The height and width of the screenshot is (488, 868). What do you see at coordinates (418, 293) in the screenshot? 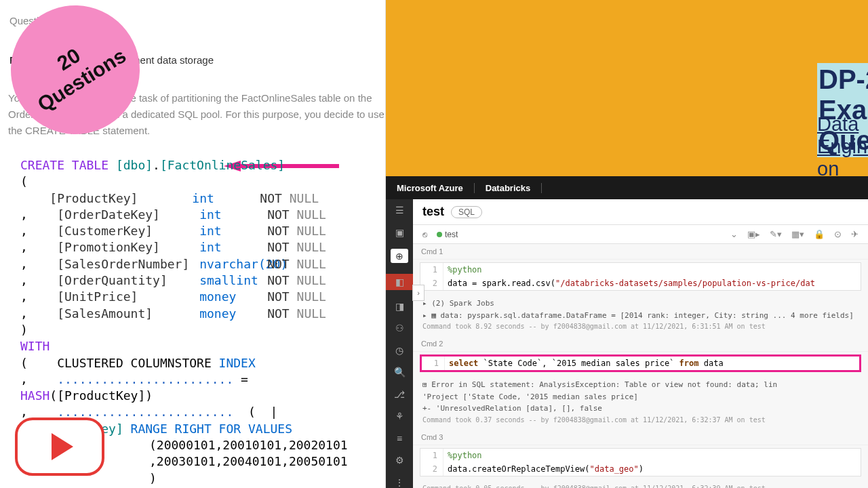
I see `expand-button: ›` at bounding box center [418, 293].